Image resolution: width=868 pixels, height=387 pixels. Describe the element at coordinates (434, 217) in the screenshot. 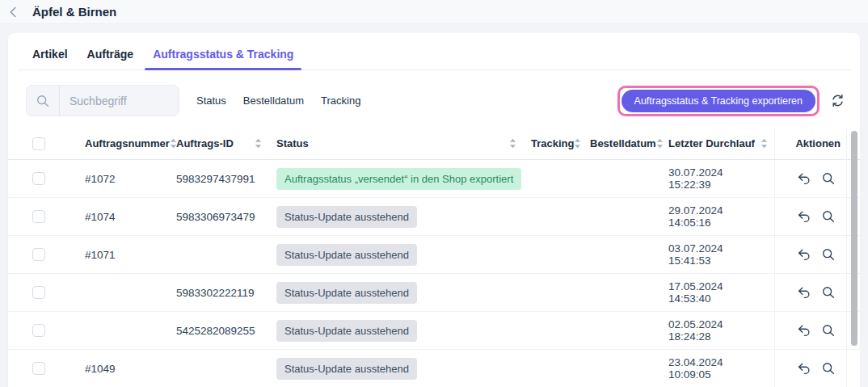

I see `table-row: #1074 5983306973479 Status-Update ausste…` at that location.